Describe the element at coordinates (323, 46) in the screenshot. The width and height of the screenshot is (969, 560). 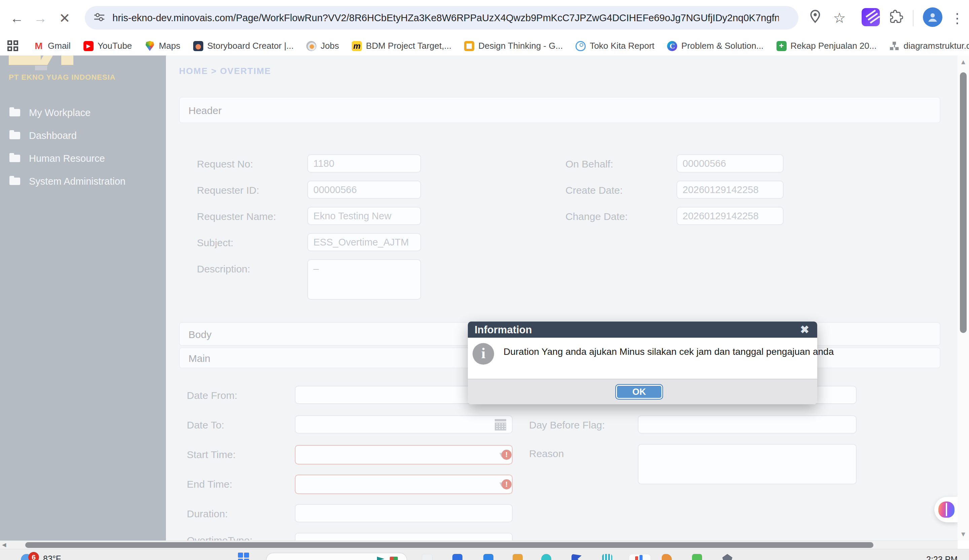
I see `bookmark-jobs: Jobs` at that location.